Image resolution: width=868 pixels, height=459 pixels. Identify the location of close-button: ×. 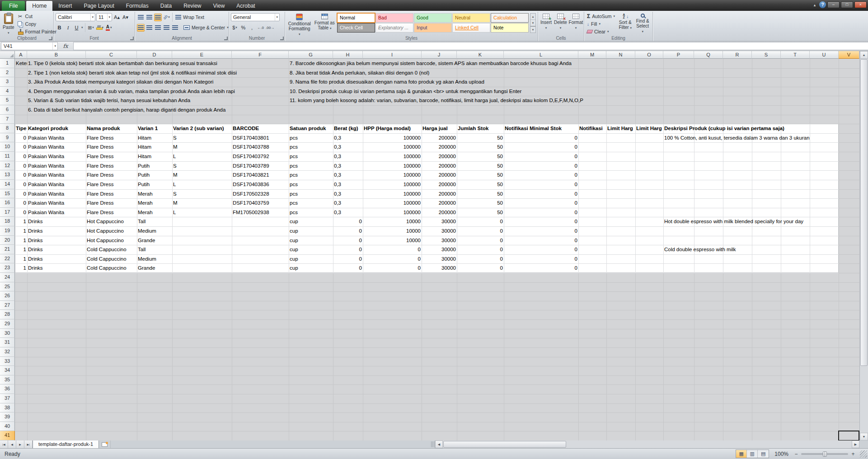
(860, 5).